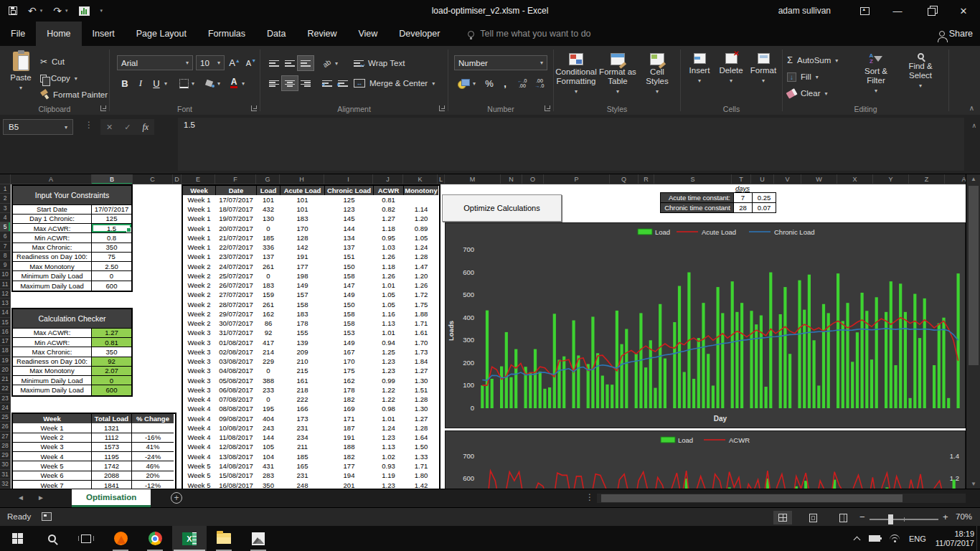 This screenshot has width=980, height=551. Describe the element at coordinates (743, 198) in the screenshot. I see `time-constant-days: 7` at that location.